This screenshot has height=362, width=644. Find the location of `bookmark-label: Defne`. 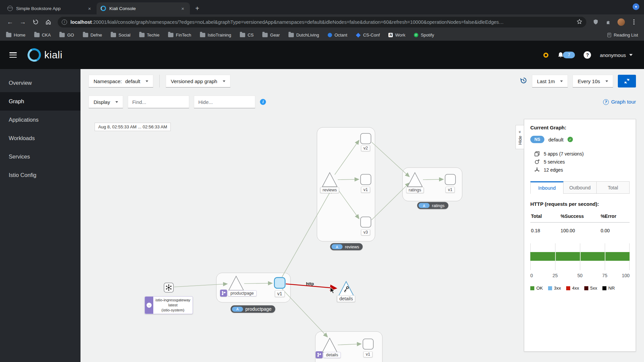

bookmark-label: Defne is located at coordinates (97, 35).